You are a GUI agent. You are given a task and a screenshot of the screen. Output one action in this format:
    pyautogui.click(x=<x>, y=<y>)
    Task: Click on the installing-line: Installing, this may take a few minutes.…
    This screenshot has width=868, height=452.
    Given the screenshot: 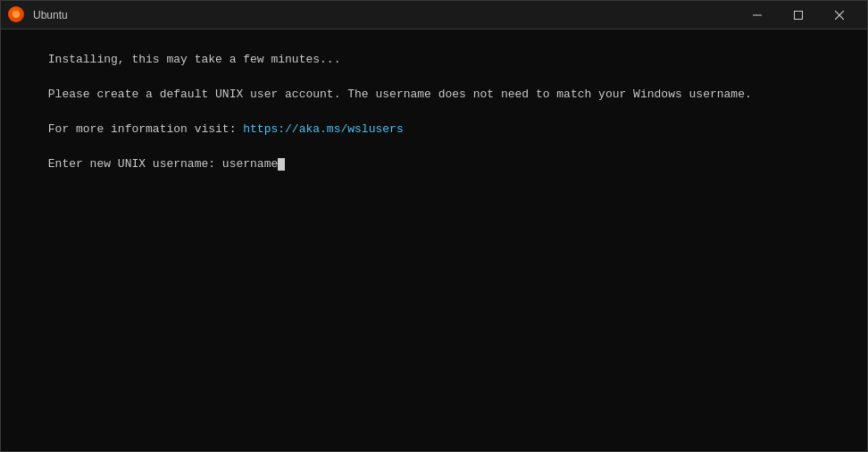 What is the action you would take?
    pyautogui.click(x=195, y=59)
    